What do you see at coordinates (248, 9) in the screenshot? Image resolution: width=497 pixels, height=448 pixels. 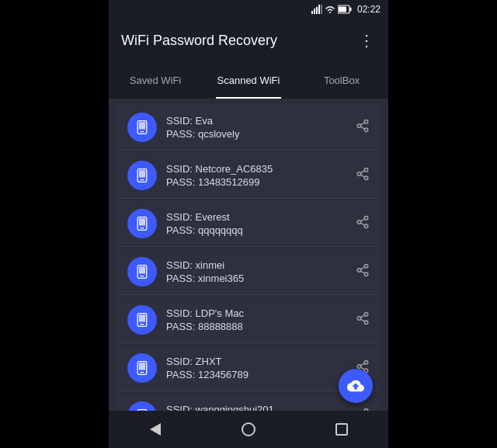 I see `status-bar: 02:22` at bounding box center [248, 9].